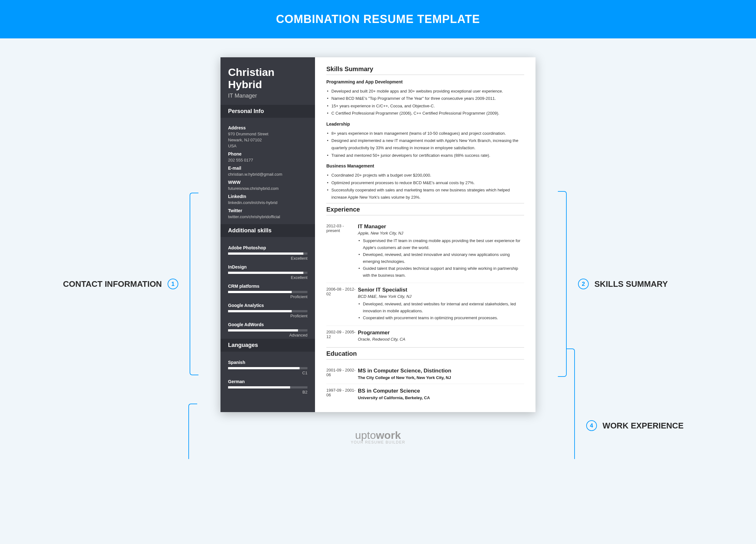 Image resolution: width=756 pixels, height=544 pixels. I want to click on twitter-value: twitter.com/chrishybridofficial, so click(268, 217).